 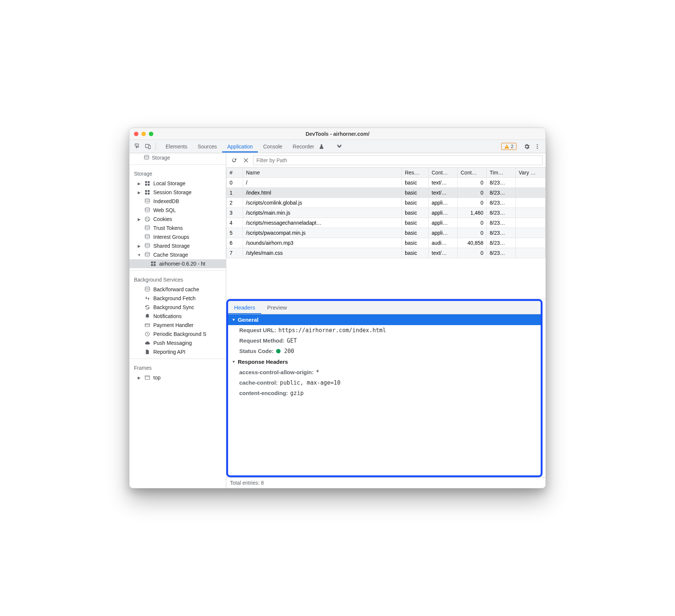 I want to click on sidebar-item-label: Back/forward cache, so click(x=176, y=289).